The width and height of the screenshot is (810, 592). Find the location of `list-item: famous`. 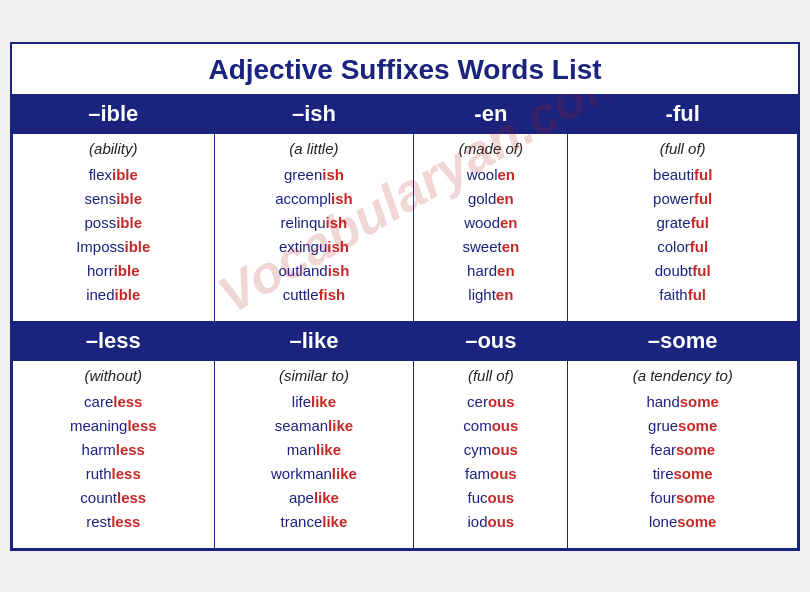

list-item: famous is located at coordinates (490, 474).